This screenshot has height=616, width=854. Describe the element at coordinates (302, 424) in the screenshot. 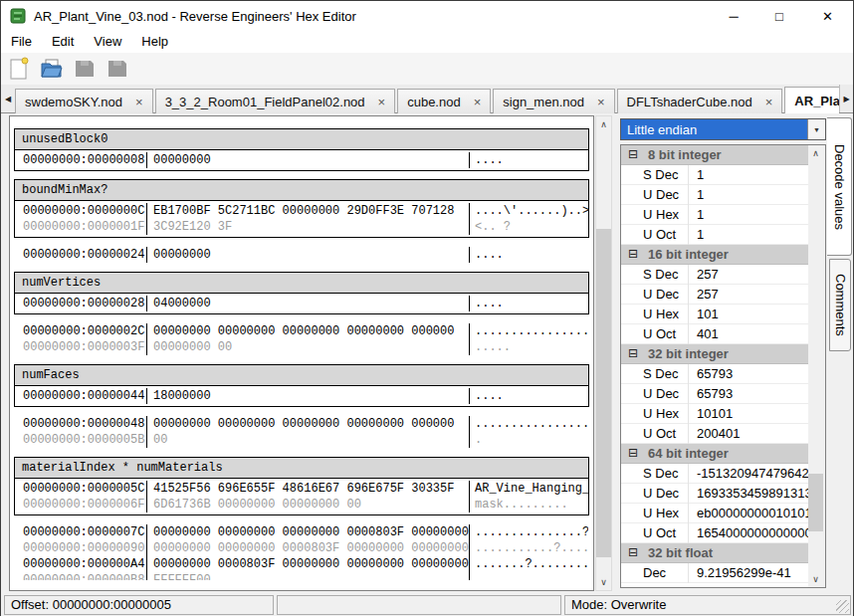

I see `hex-row: 00000000:0000004800000000 00000000 00000…` at that location.